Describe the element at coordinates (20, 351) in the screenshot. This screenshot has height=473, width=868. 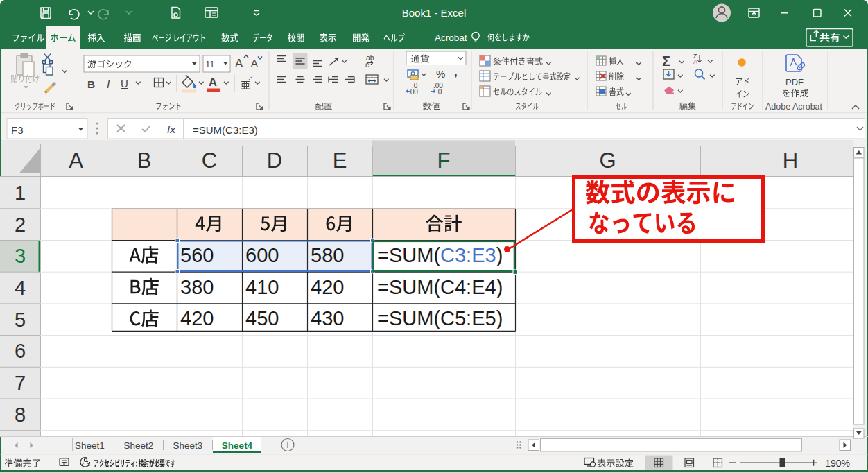
I see `svg-text: 6` at that location.